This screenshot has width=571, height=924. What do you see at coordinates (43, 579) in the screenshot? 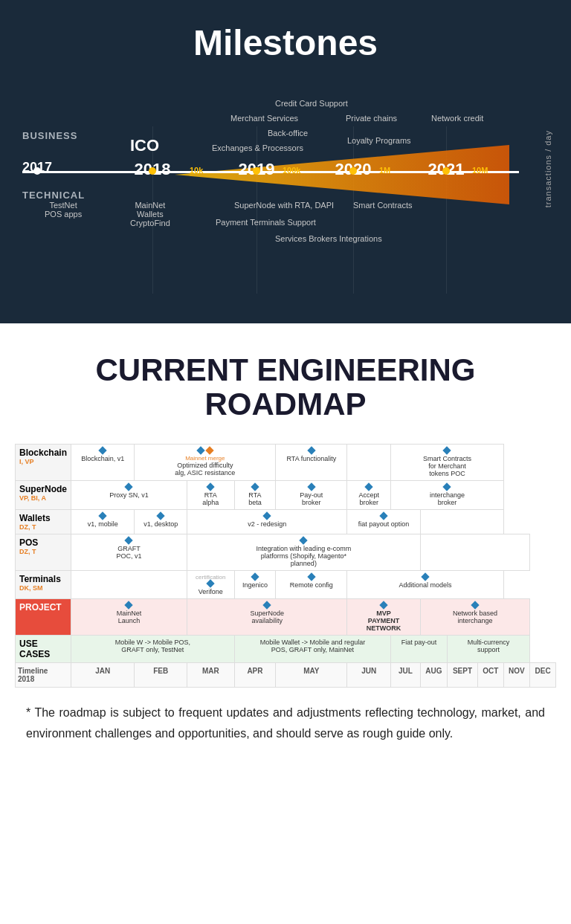
I see `row-name-terminals: Terminals` at bounding box center [43, 579].